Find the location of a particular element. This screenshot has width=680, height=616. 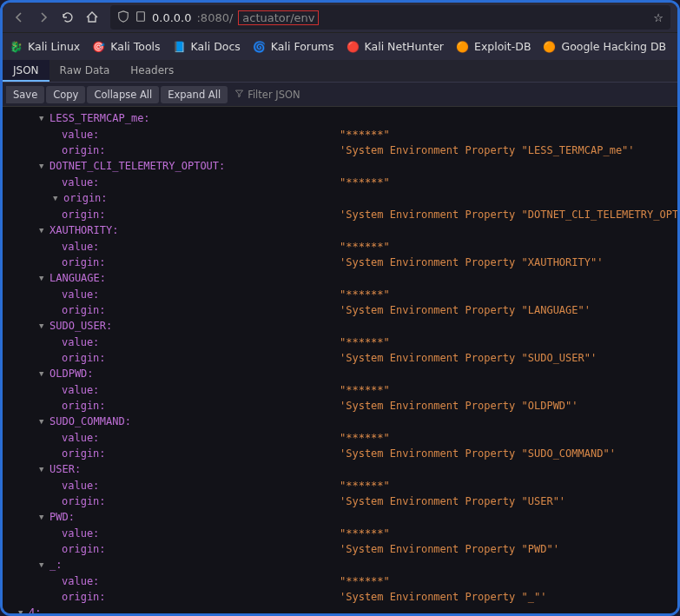

url-host: 0.0.0.0 is located at coordinates (172, 17).